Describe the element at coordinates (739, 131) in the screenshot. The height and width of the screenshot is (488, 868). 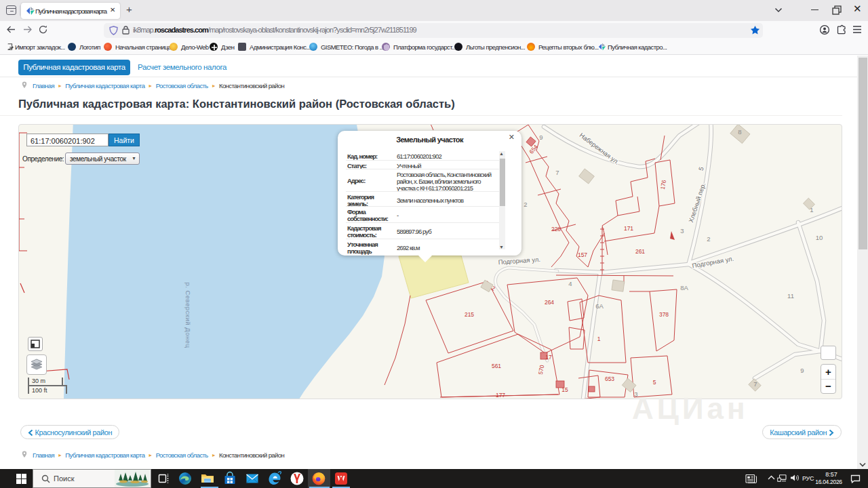
I see `svg-text: 8` at that location.